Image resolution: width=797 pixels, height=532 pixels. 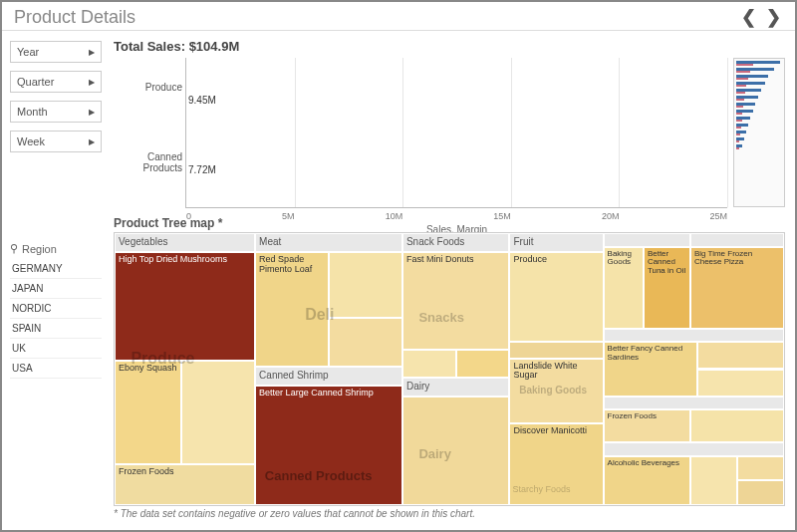 I want to click on region-item: SPAIN, so click(x=56, y=329).